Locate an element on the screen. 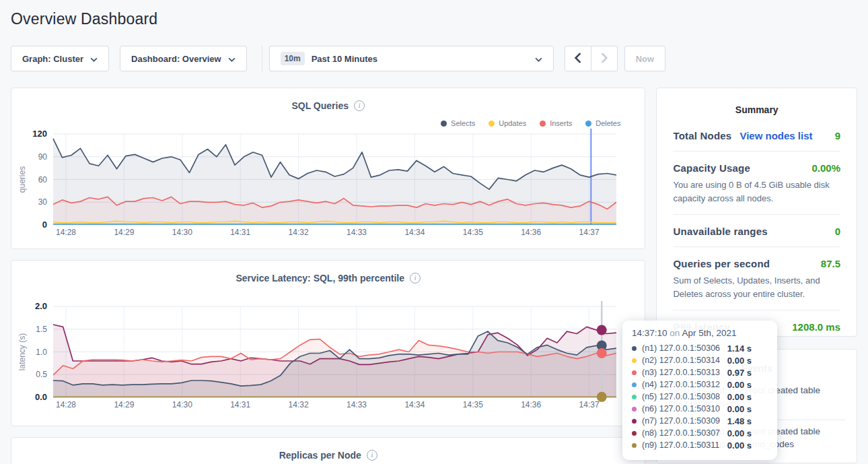  page-title: Overview Dashboard is located at coordinates (434, 14).